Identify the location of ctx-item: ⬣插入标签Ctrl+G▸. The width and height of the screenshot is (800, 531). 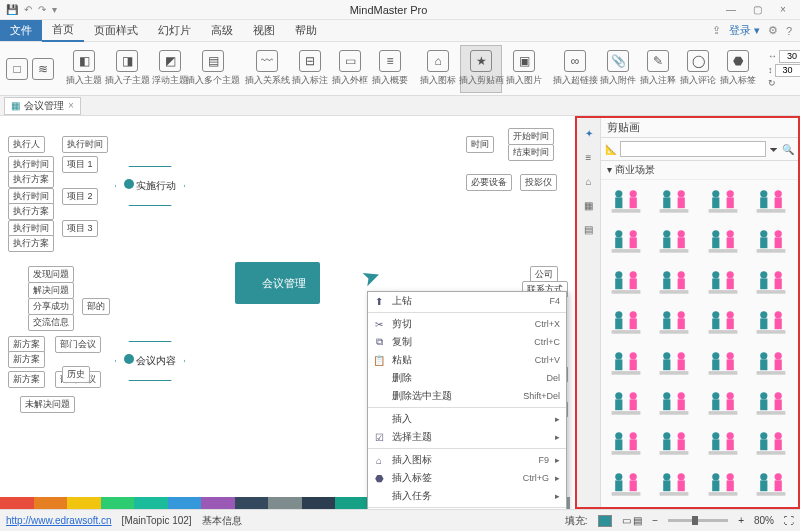
(467, 478).